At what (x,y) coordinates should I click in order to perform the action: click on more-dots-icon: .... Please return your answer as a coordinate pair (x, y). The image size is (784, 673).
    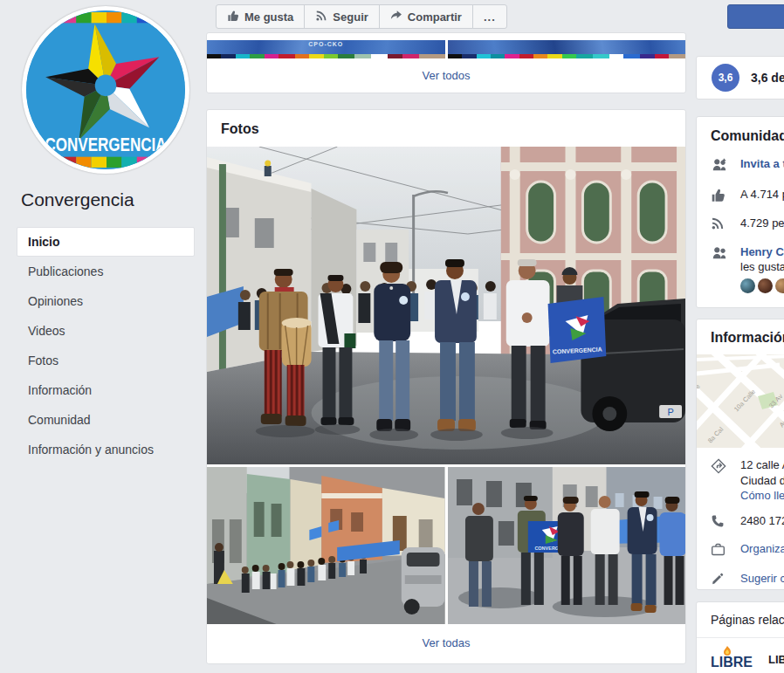
    Looking at the image, I should click on (490, 17).